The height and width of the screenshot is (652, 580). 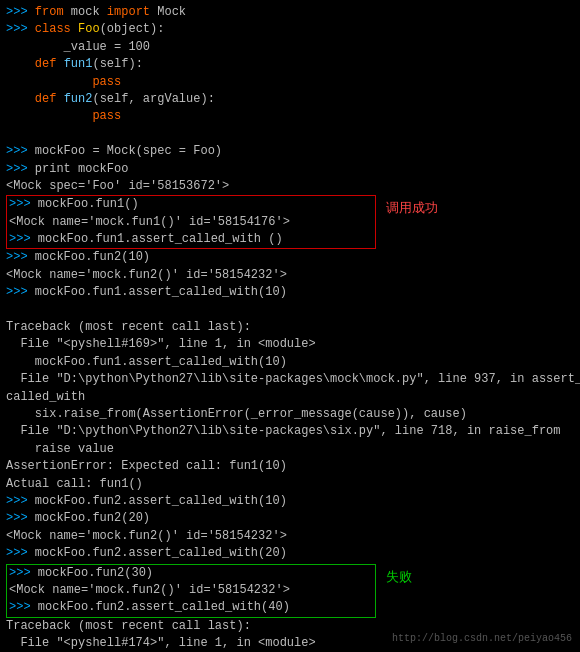 What do you see at coordinates (191, 574) in the screenshot?
I see `line-fun2-30: >>> mockFoo.fun2(30)` at bounding box center [191, 574].